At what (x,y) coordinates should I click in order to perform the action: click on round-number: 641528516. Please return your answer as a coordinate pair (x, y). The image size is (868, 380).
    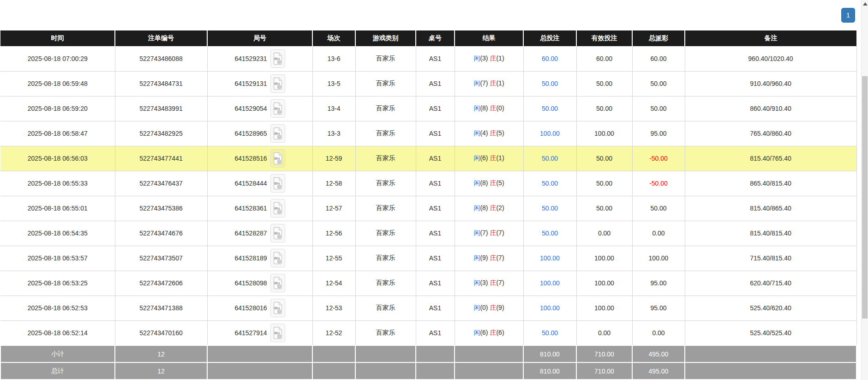
    Looking at the image, I should click on (251, 158).